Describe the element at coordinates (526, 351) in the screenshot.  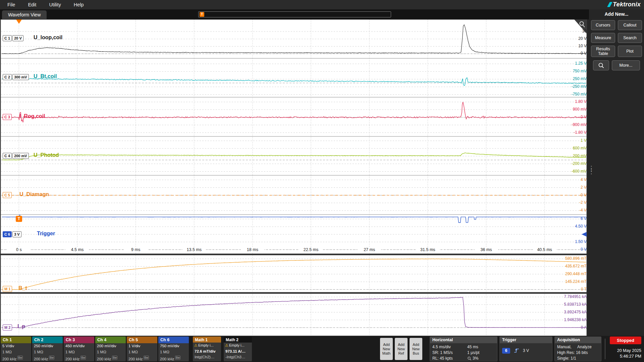
I see `trigger-readout: 6 3 V` at that location.